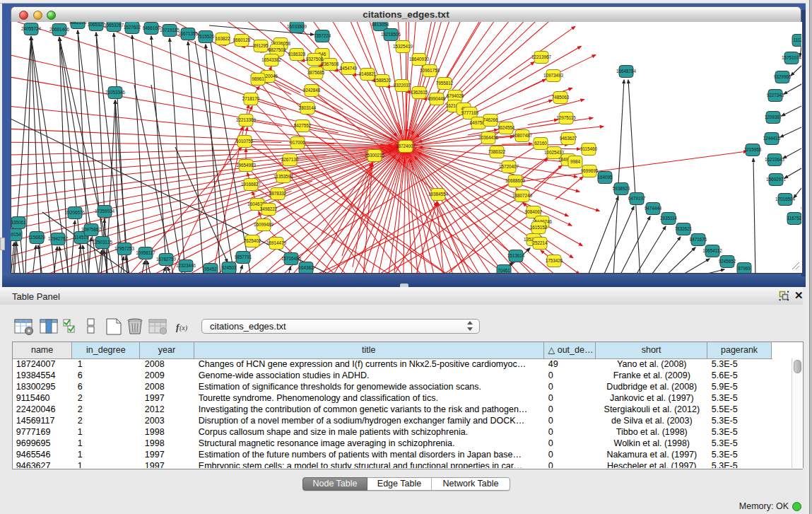  I want to click on svg-text: 16782759, so click(167, 259).